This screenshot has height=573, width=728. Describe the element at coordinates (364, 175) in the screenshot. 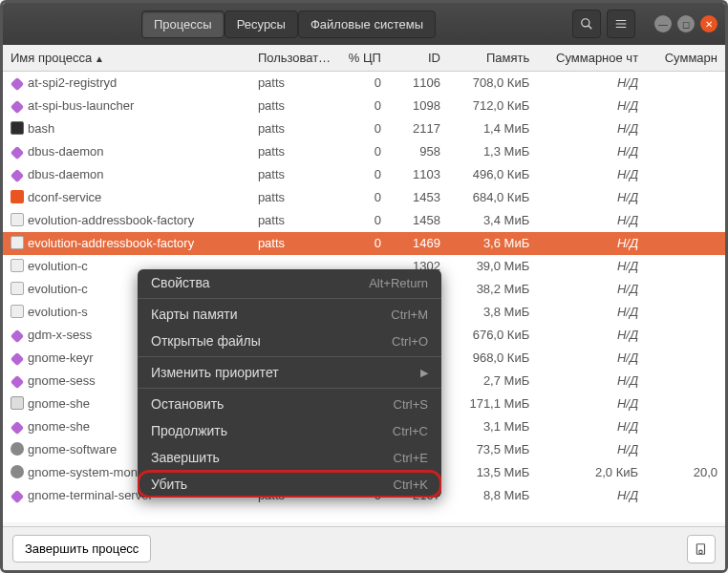

I see `table-row: dbus-daemonpatts01103496,0 КиБН/Д` at that location.